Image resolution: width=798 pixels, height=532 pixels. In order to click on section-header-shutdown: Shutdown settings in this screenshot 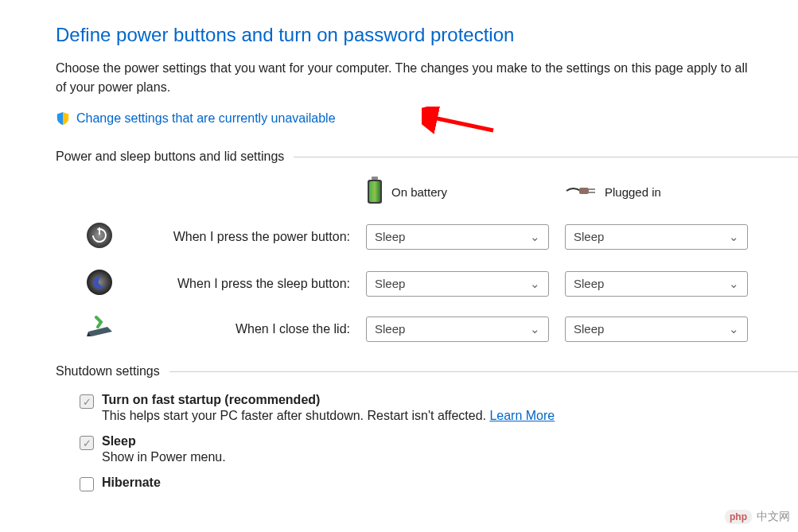, I will do `click(426, 371)`.